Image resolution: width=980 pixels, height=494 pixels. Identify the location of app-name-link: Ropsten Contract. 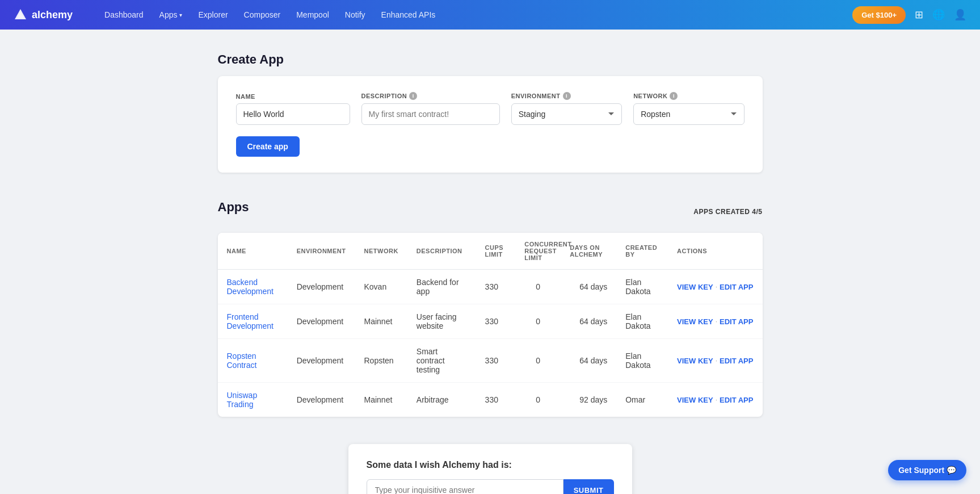
(242, 361).